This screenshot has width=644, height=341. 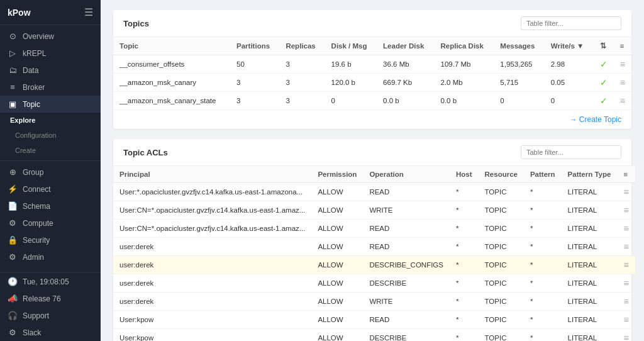 What do you see at coordinates (50, 257) in the screenshot?
I see `sidebar-item-admin: ⚙ Admin` at bounding box center [50, 257].